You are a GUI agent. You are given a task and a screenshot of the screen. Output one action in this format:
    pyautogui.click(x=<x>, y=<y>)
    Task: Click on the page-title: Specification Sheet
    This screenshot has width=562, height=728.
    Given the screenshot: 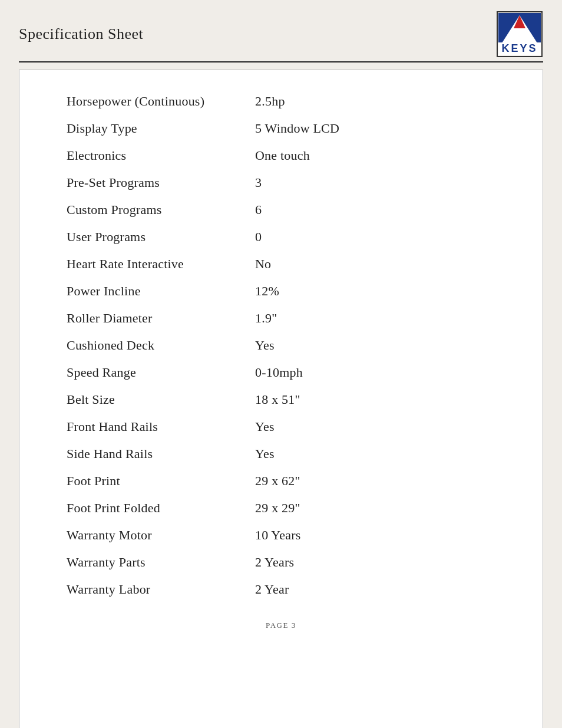 What is the action you would take?
    pyautogui.click(x=81, y=34)
    